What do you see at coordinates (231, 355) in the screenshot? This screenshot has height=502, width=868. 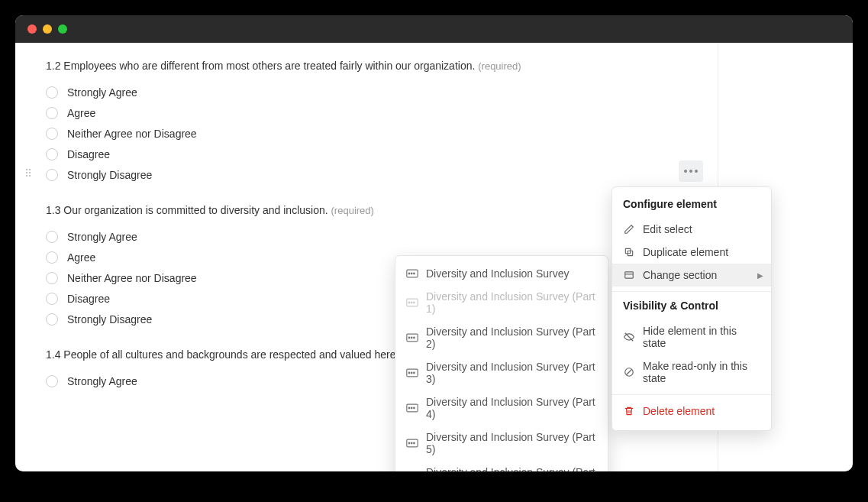 I see `question-prompt: People of all cultures and backgrounds a…` at bounding box center [231, 355].